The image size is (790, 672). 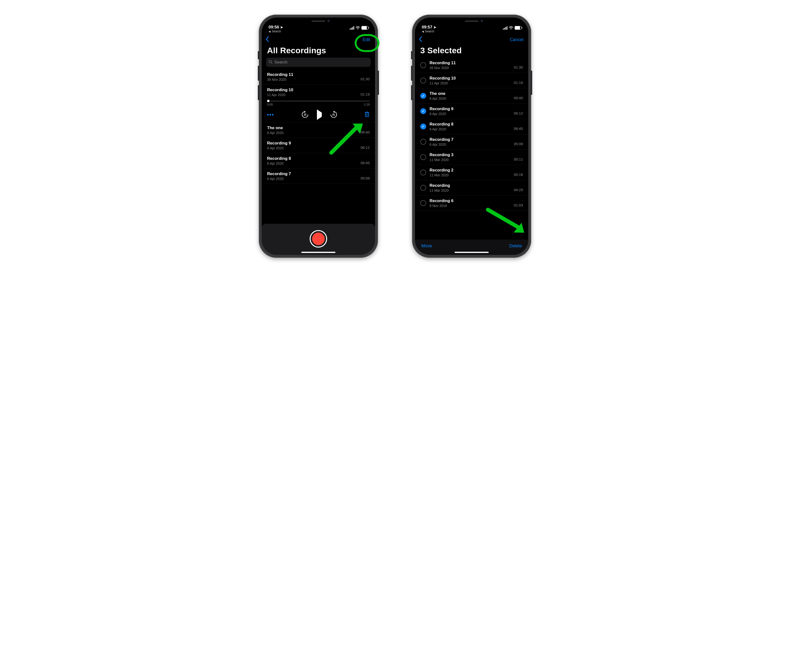 What do you see at coordinates (470, 201) in the screenshot?
I see `recording-name: Recording 6` at bounding box center [470, 201].